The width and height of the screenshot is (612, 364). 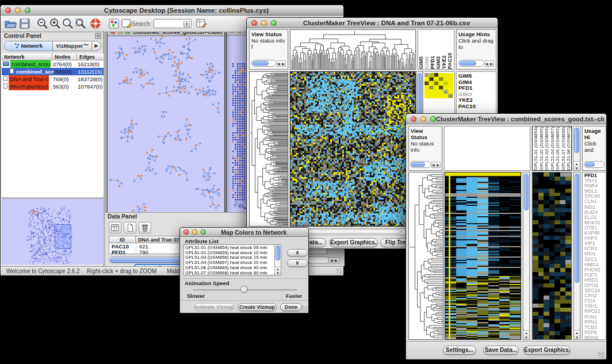 What do you see at coordinates (233, 273) in the screenshot?
I see `attribute-item: GPL51-07 (GSM868) heat shock 60 min` at bounding box center [233, 273].